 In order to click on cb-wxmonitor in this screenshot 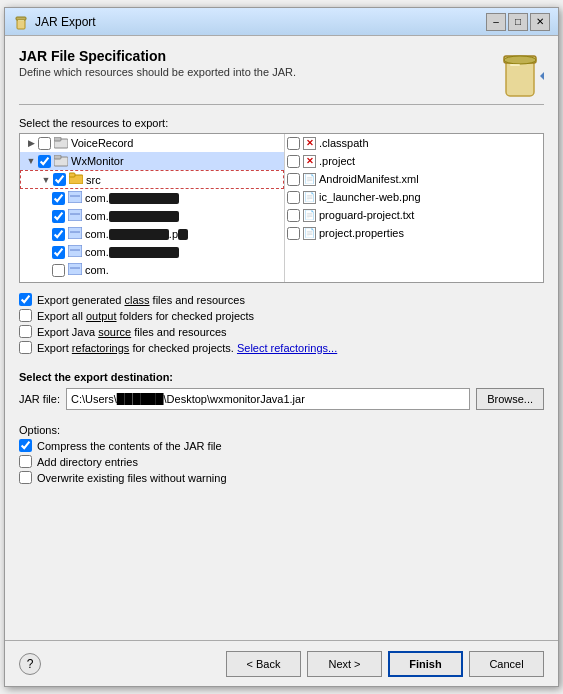, I will do `click(44, 162)`.